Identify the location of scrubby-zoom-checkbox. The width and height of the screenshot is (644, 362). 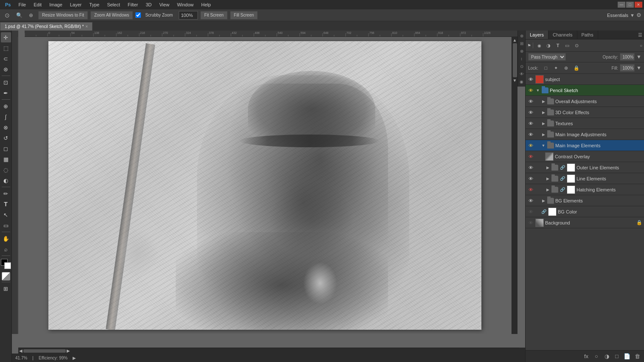
(138, 15).